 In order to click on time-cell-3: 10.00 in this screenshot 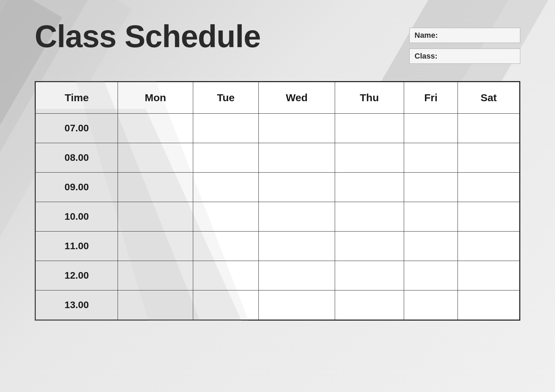, I will do `click(77, 217)`.